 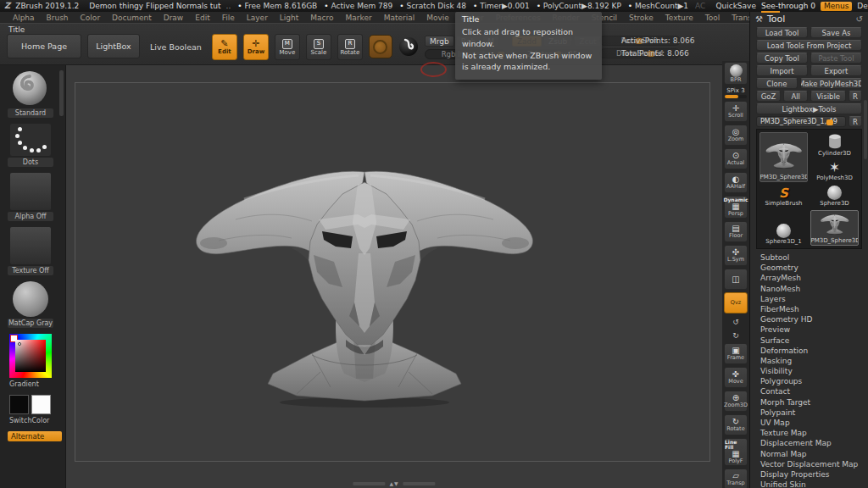 What do you see at coordinates (176, 47) in the screenshot?
I see `live-boolean-button: Live Boolean` at bounding box center [176, 47].